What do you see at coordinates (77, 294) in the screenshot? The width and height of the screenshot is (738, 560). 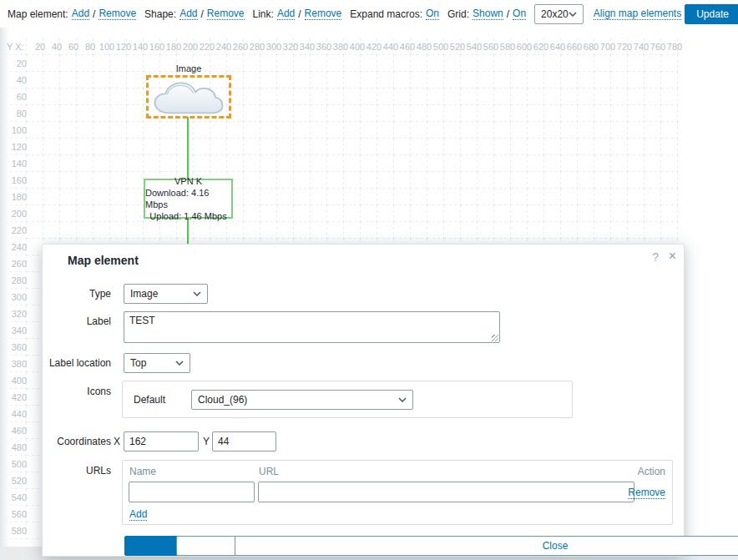 I see `type-label: Type` at bounding box center [77, 294].